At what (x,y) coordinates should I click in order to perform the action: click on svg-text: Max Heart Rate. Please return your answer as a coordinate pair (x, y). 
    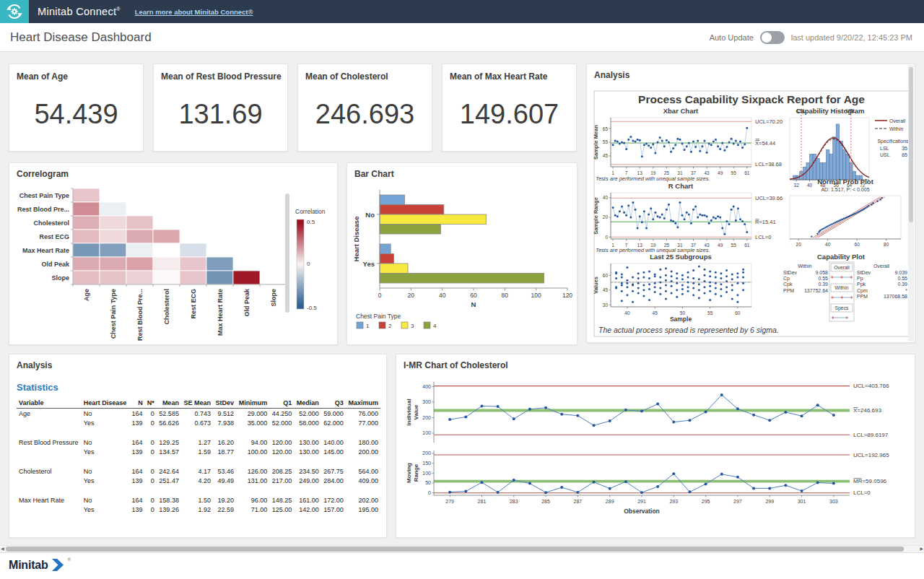
    Looking at the image, I should click on (220, 312).